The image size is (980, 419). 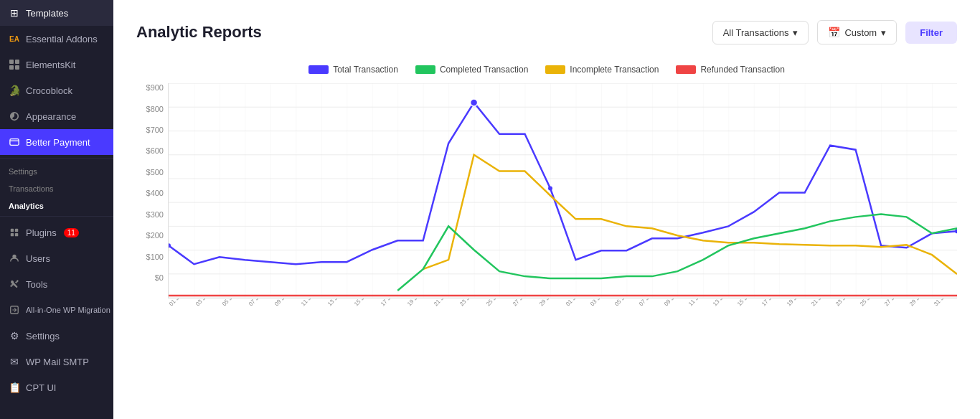 What do you see at coordinates (14, 310) in the screenshot?
I see `migration-icon` at bounding box center [14, 310].